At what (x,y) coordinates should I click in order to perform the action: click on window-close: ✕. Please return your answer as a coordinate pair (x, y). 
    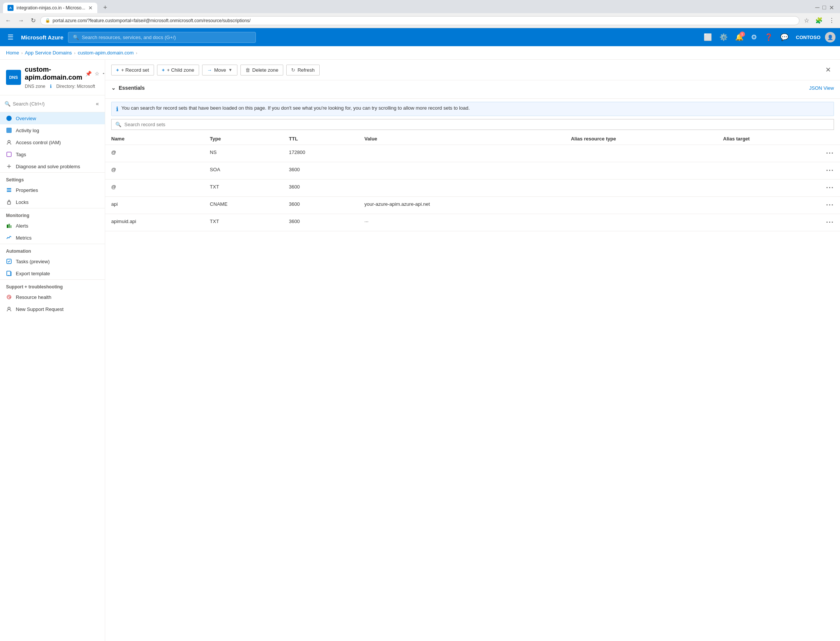
    Looking at the image, I should click on (831, 8).